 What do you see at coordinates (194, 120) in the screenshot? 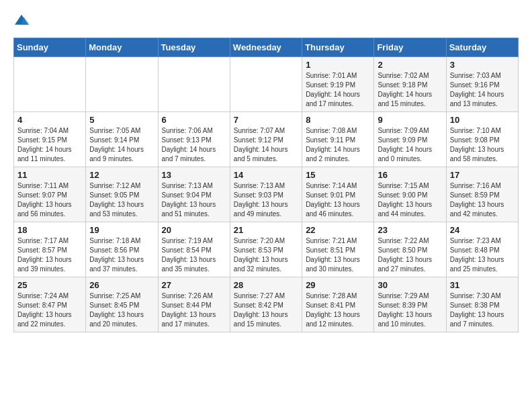
I see `day-number: 6` at bounding box center [194, 120].